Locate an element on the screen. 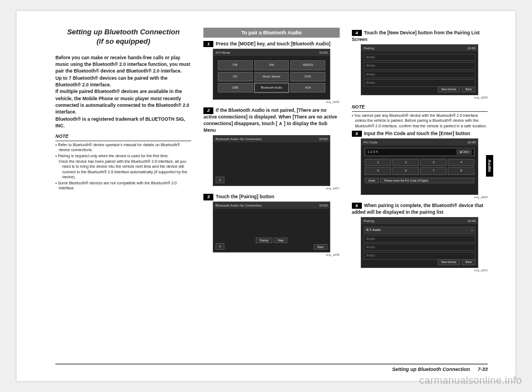 The width and height of the screenshot is (532, 392). list-item-active: B.T.-Audio♪ is located at coordinates (420, 230).